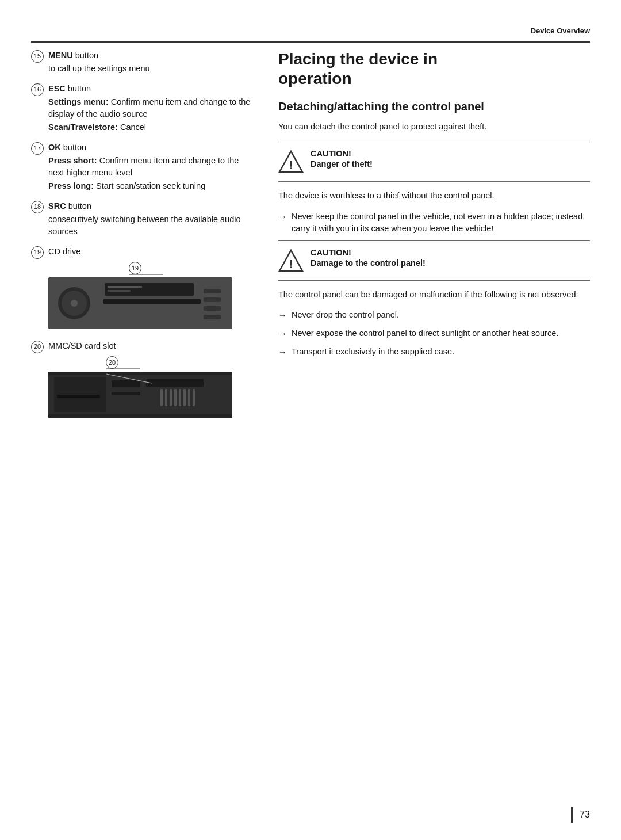  Describe the element at coordinates (55, 147) in the screenshot. I see `item-label-17: OK` at that location.